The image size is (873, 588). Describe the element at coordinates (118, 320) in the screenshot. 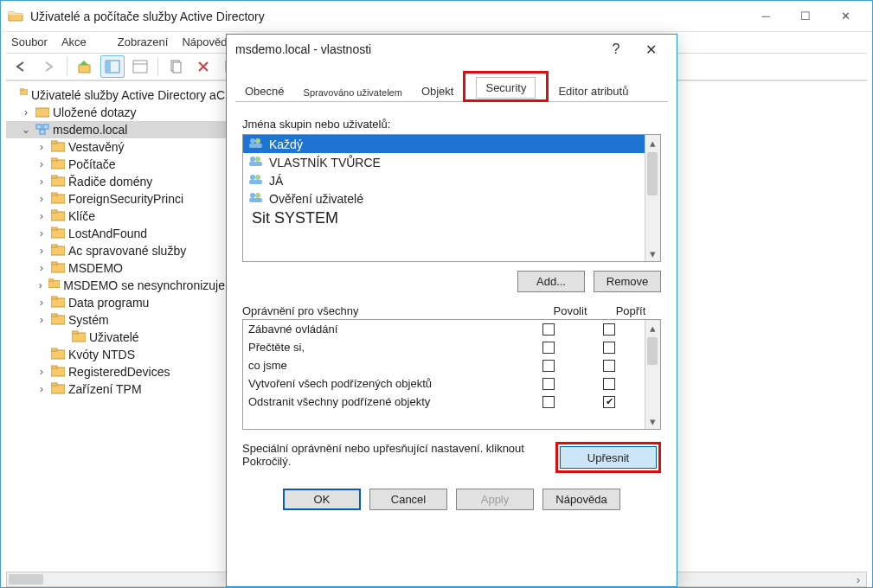

I see `tree-node: › Systém` at that location.